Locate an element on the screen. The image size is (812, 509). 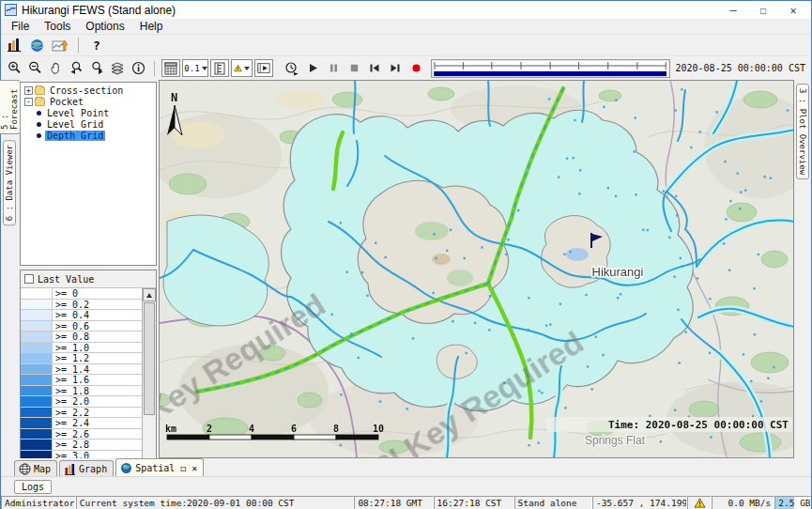
layers-icon is located at coordinates (117, 68).